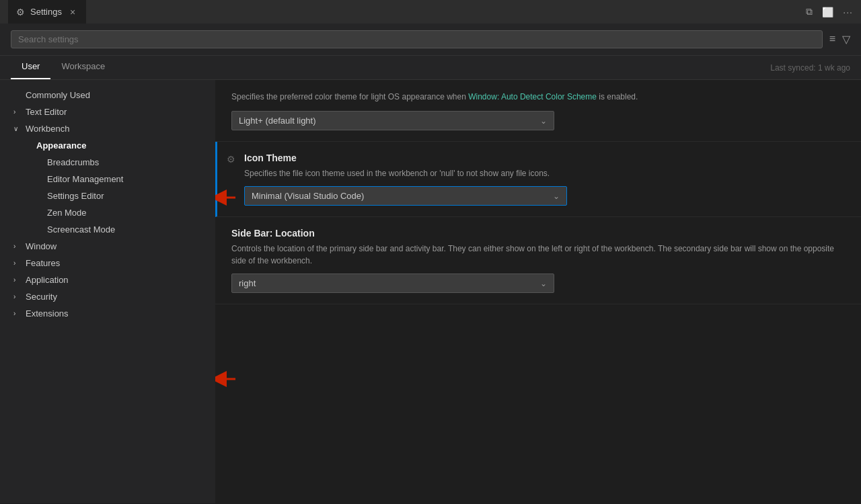 This screenshot has height=504, width=861. What do you see at coordinates (85, 179) in the screenshot?
I see `sidebar-item-label: Editor Management` at bounding box center [85, 179].